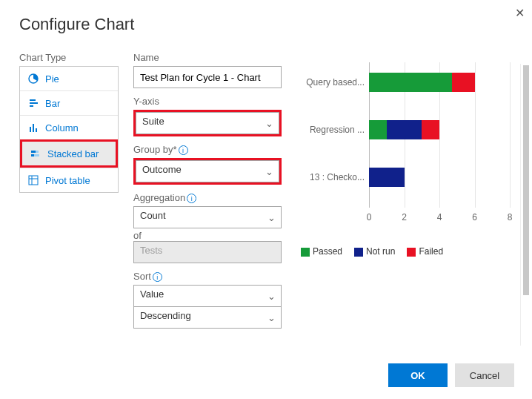 The width and height of the screenshot is (532, 399). I want to click on agg-select: Count ⌄, so click(207, 217).